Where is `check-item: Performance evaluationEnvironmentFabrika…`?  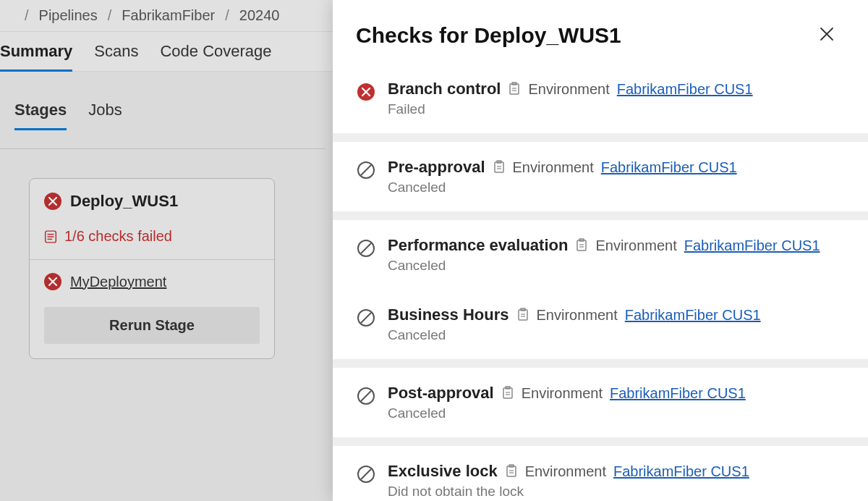
check-item: Performance evaluationEnvironmentFabrika… is located at coordinates (600, 255).